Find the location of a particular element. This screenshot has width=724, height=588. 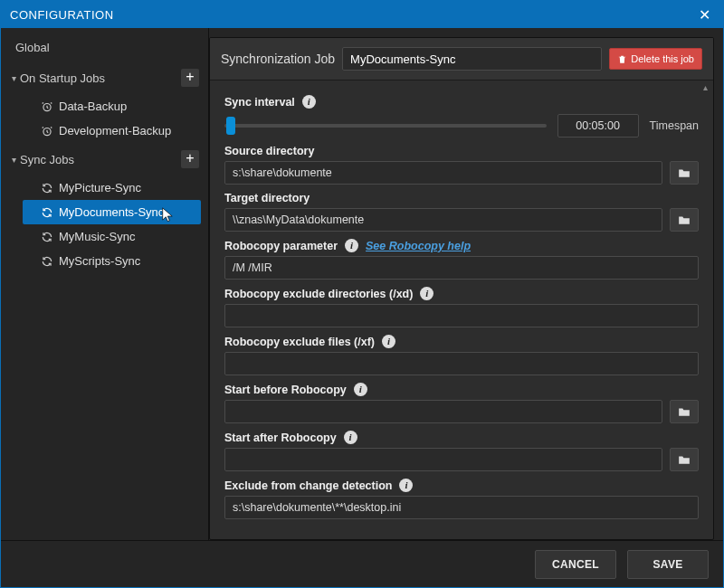

window-title: CONFIGURATION is located at coordinates (62, 14).